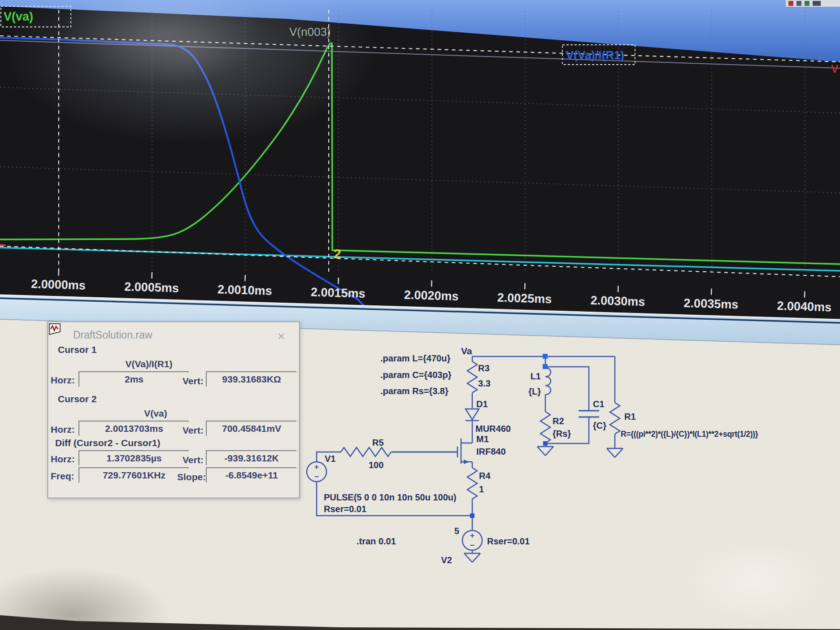  I want to click on slope-value: -6.8549e+11, so click(251, 475).